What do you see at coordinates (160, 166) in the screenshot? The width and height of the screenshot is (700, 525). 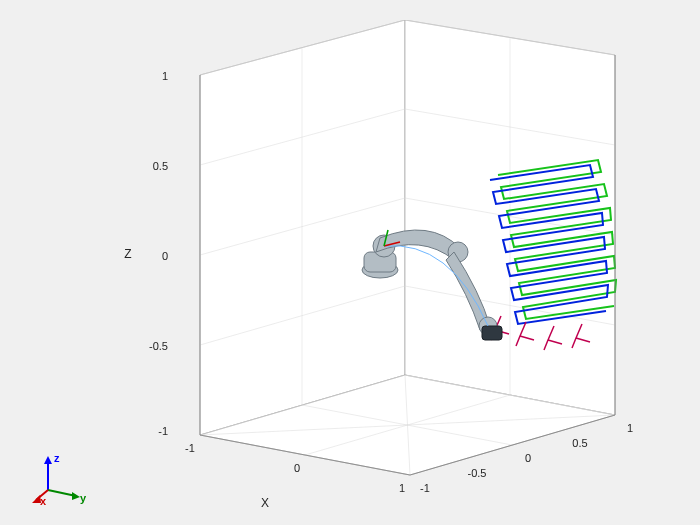 I see `z-tick-0.5: 0.5` at bounding box center [160, 166].